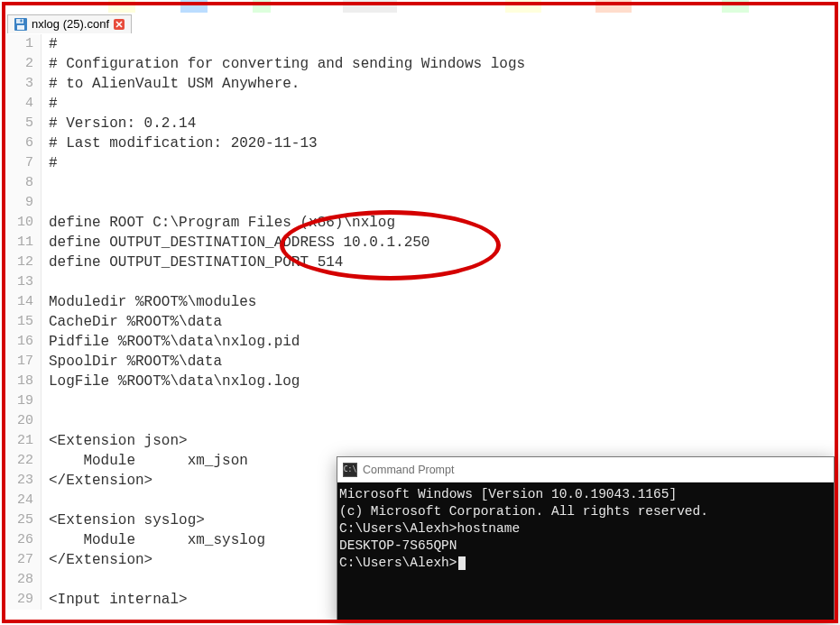 Image resolution: width=840 pixels, height=625 pixels. Describe the element at coordinates (420, 342) in the screenshot. I see `code-line: 16Pidfile %ROOT%\data\nxlog.pid` at that location.